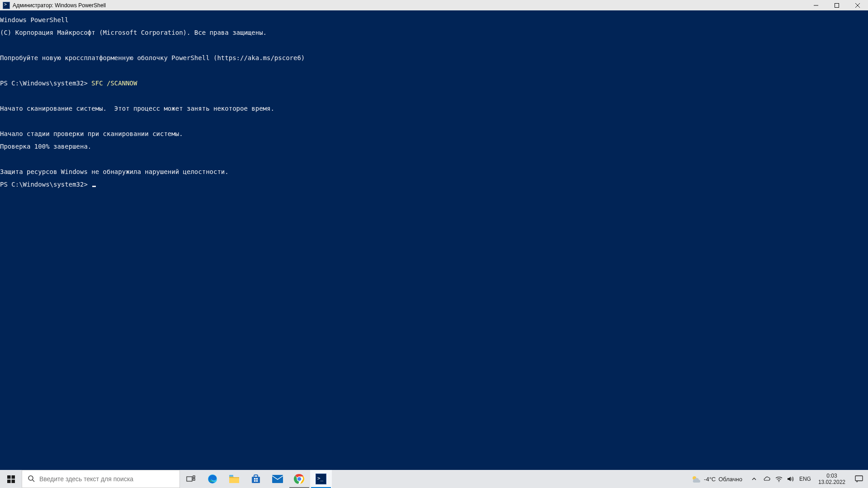 The width and height of the screenshot is (868, 488). What do you see at coordinates (101, 479) in the screenshot?
I see `taskbar-search: Введите здесь текст для поиска` at bounding box center [101, 479].